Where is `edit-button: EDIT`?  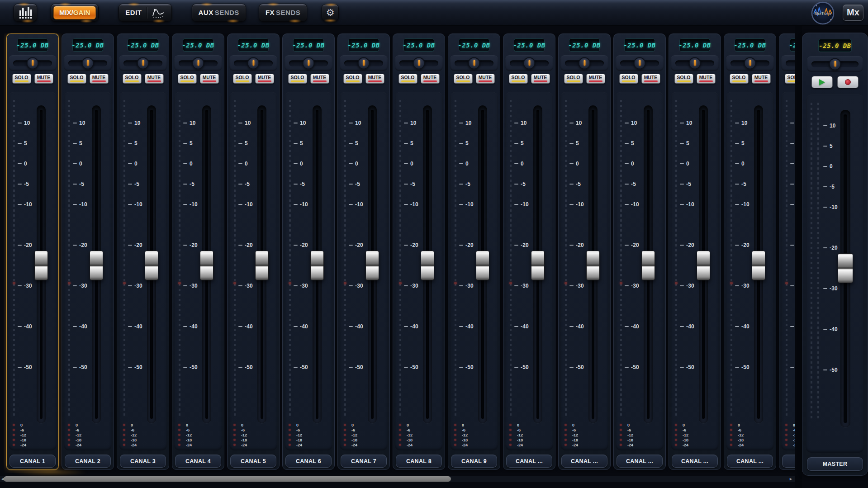
edit-button: EDIT is located at coordinates (145, 13).